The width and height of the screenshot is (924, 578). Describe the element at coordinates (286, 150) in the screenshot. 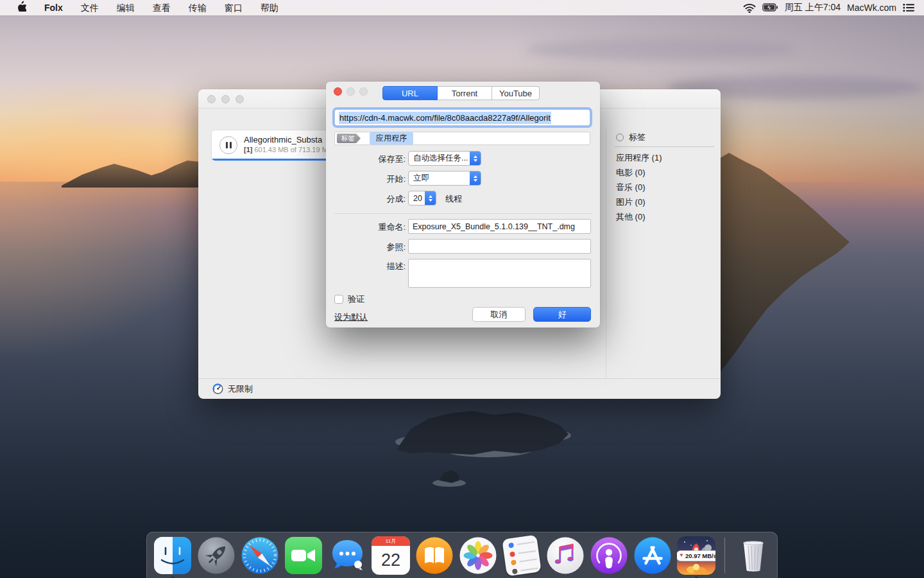

I see `download-progress-text: [1]601.43 MB of 713.19 M` at that location.